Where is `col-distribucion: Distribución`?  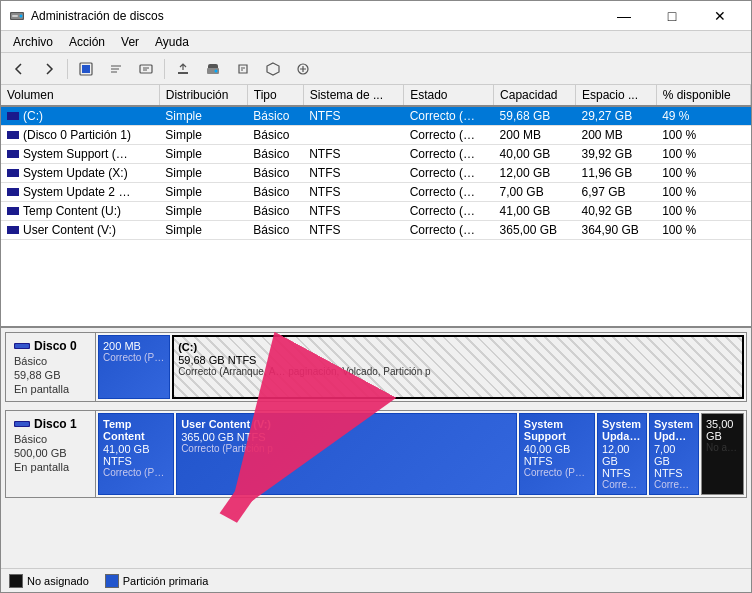 col-distribucion: Distribución is located at coordinates (203, 96).